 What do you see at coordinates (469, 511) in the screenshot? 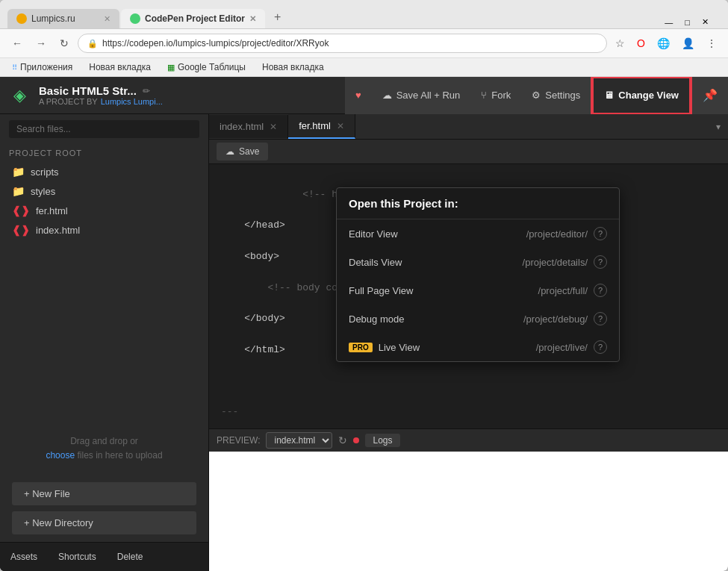
I see `preview-area` at bounding box center [469, 511].